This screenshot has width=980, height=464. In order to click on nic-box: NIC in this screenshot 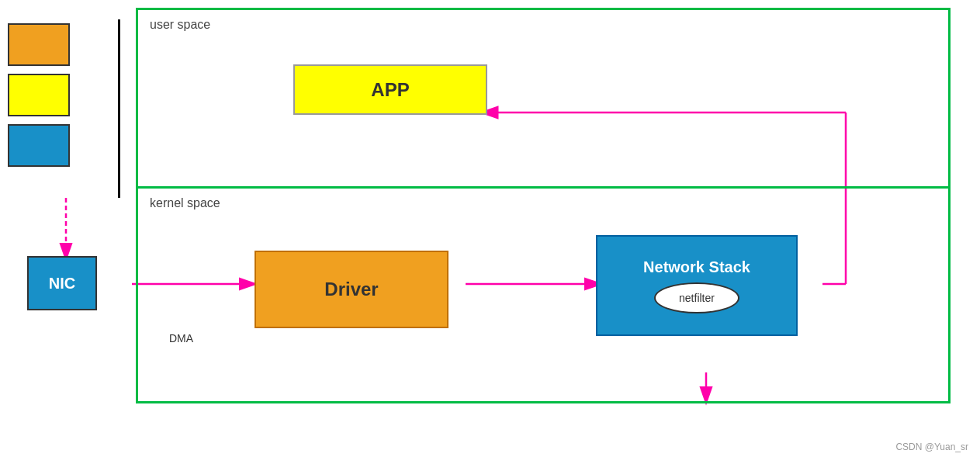, I will do `click(62, 283)`.